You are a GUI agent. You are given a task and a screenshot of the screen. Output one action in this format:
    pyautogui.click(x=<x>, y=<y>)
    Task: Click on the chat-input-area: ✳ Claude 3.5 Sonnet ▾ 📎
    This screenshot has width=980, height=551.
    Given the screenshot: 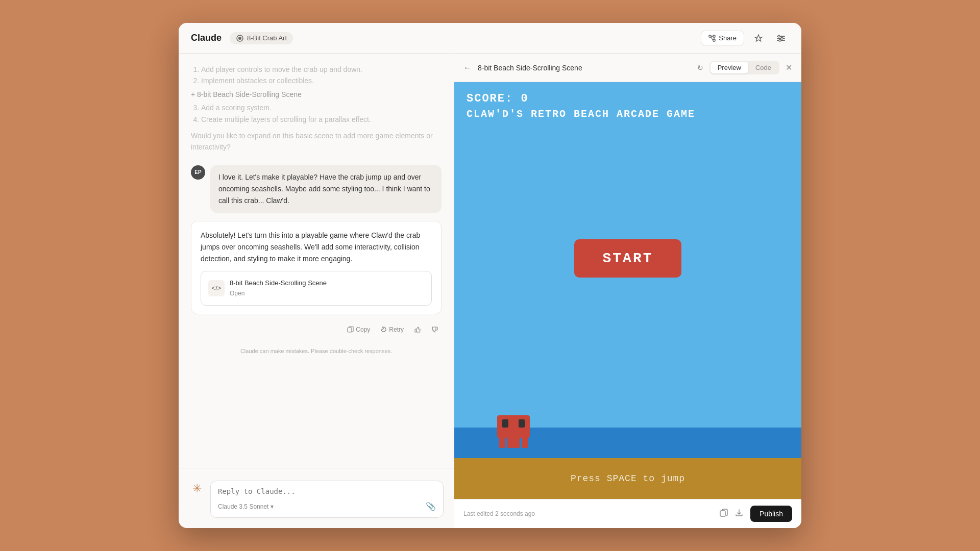 What is the action you would take?
    pyautogui.click(x=316, y=498)
    